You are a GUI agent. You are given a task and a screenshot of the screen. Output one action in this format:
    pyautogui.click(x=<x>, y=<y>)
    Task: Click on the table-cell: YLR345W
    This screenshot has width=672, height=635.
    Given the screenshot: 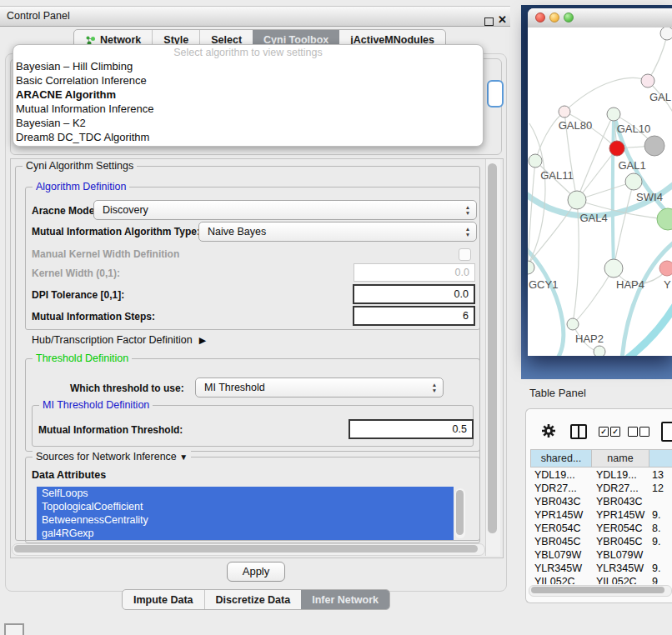 What is the action you would take?
    pyautogui.click(x=561, y=568)
    